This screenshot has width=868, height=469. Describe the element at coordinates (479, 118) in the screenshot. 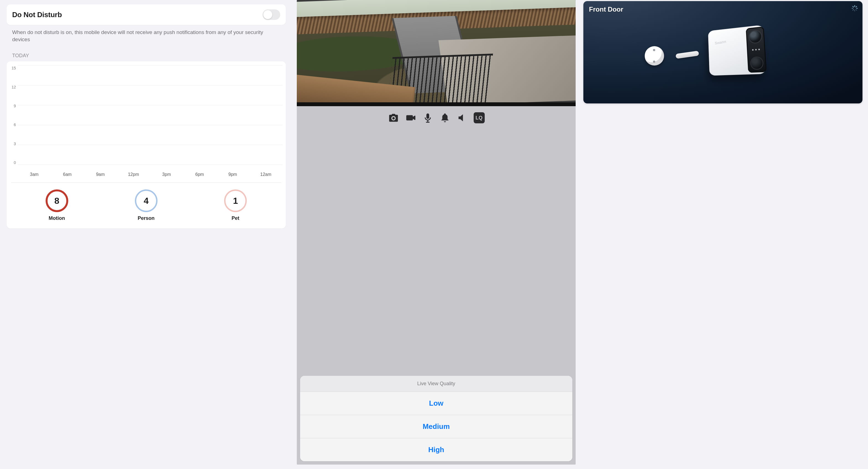

I see `quality-badge: LQ` at that location.